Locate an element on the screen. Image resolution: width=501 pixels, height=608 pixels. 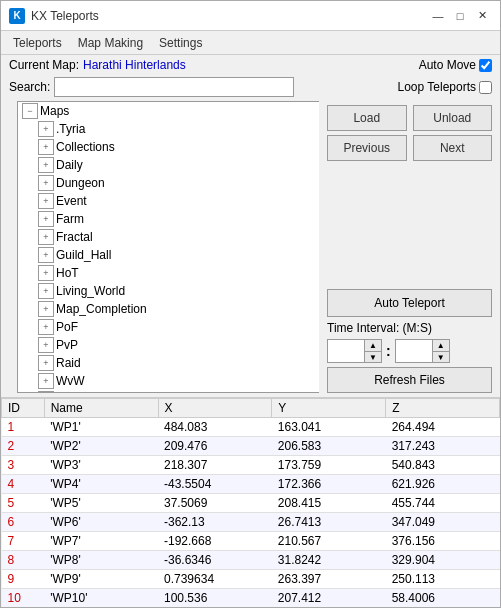
cell-id-1: 2 is located at coordinates (24, 446).